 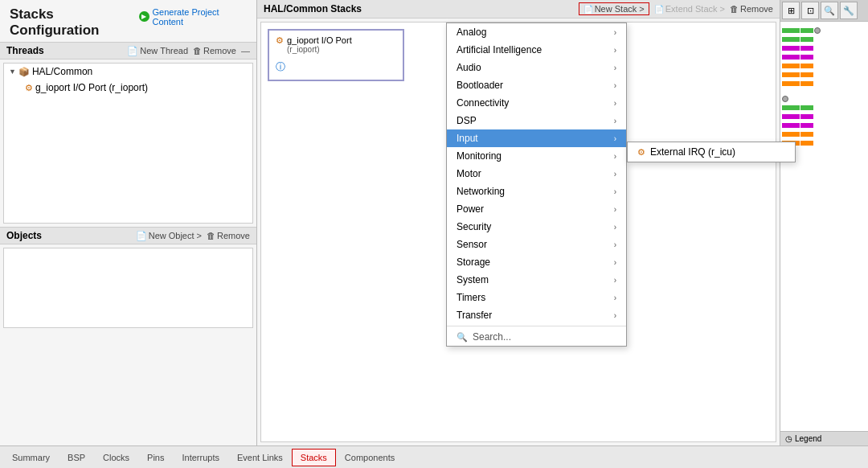 What do you see at coordinates (588, 10) in the screenshot?
I see `new-stack-icon: 📄` at bounding box center [588, 10].